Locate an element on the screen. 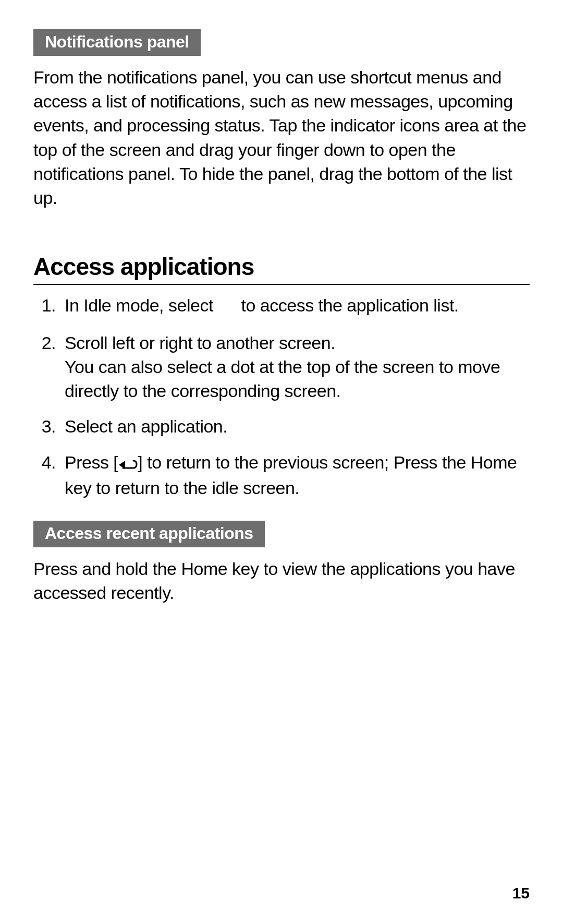  step-2: Scroll left or right to another screen. … is located at coordinates (295, 367).